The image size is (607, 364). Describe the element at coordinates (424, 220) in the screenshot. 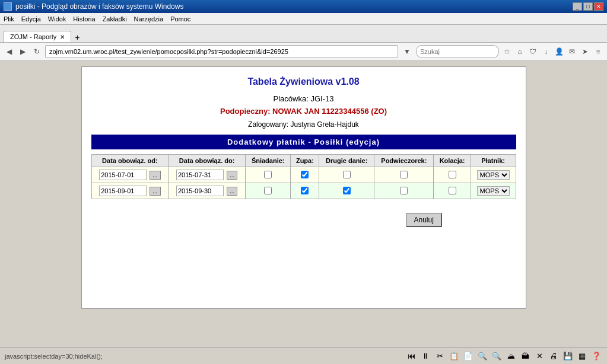

I see `anuluj-button: Anuluj` at that location.